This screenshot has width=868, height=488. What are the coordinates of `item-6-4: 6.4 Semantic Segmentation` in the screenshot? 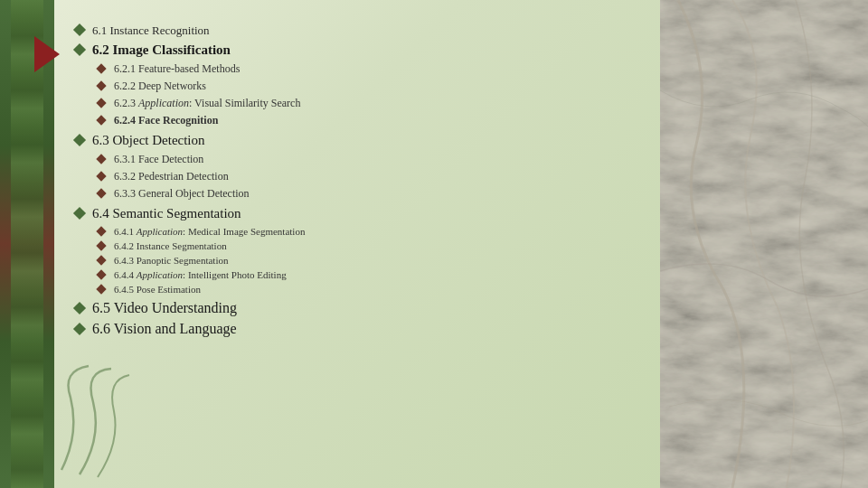 It's located at (353, 213).